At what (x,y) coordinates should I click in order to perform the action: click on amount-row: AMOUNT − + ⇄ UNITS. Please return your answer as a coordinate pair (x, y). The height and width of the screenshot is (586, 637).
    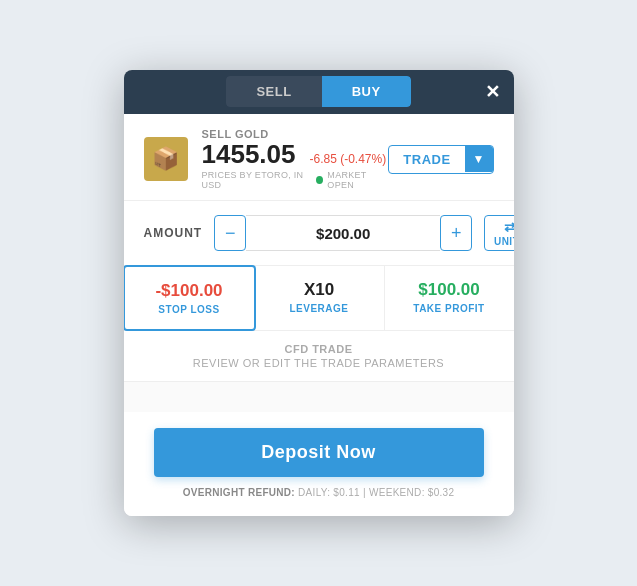
    Looking at the image, I should click on (319, 234).